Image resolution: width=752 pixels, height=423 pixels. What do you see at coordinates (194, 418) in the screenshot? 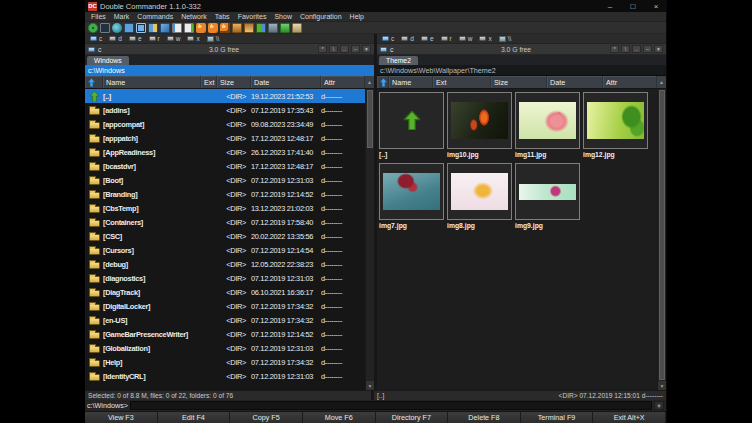
I see `fn-button-f4: Edit F4` at bounding box center [194, 418].